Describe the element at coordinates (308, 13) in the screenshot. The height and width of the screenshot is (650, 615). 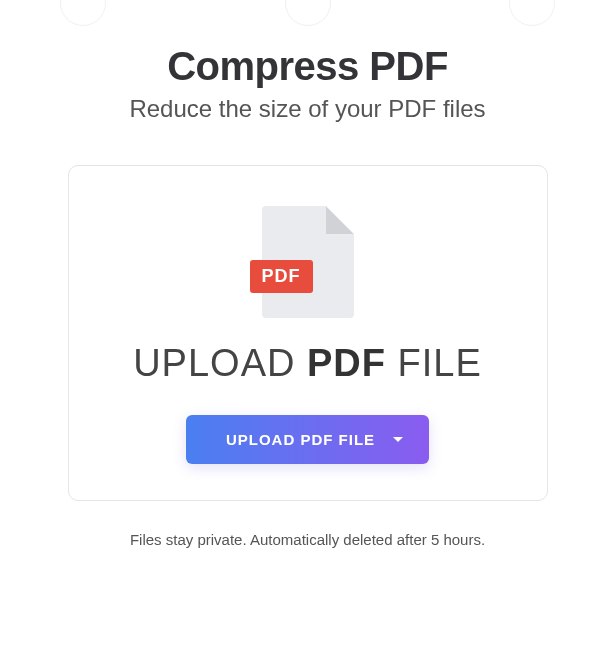
I see `top-icon-row` at that location.